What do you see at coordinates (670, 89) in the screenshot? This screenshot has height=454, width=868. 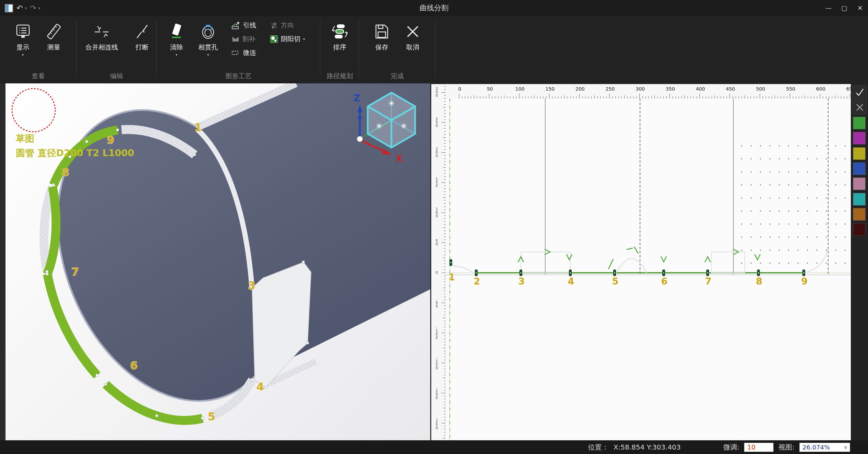 I see `svg-text: 350` at bounding box center [670, 89].